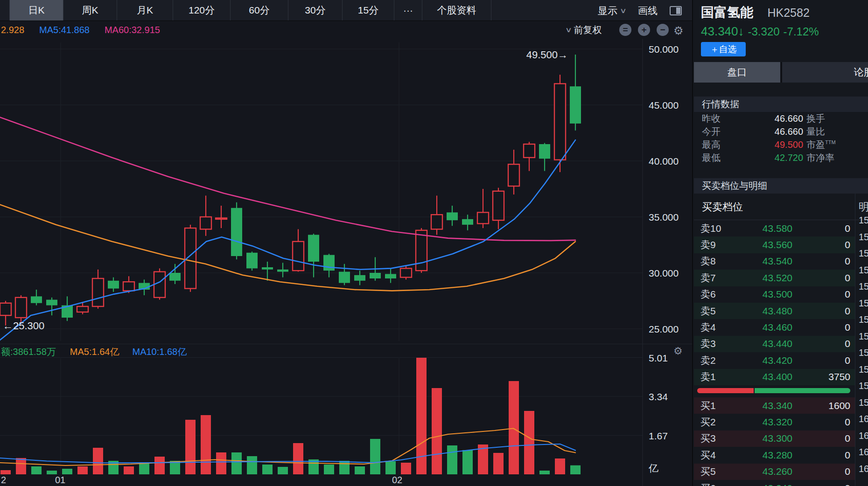 Image resolution: width=868 pixels, height=486 pixels. Describe the element at coordinates (775, 472) in the screenshot. I see `bid-row-买5: 买543.2600` at that location.